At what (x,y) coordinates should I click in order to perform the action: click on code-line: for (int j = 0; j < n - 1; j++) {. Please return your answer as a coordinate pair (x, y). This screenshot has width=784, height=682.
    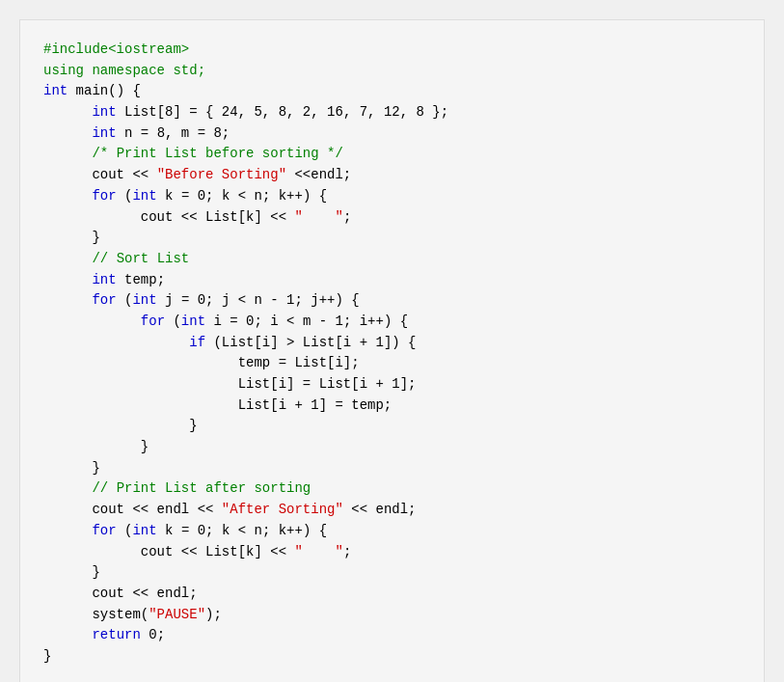
    Looking at the image, I should click on (392, 301).